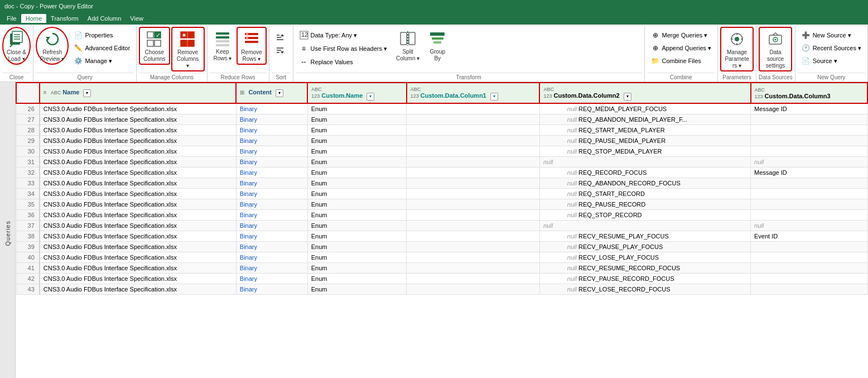  What do you see at coordinates (304, 49) in the screenshot?
I see `use-first-row-icon: ≡` at bounding box center [304, 49].